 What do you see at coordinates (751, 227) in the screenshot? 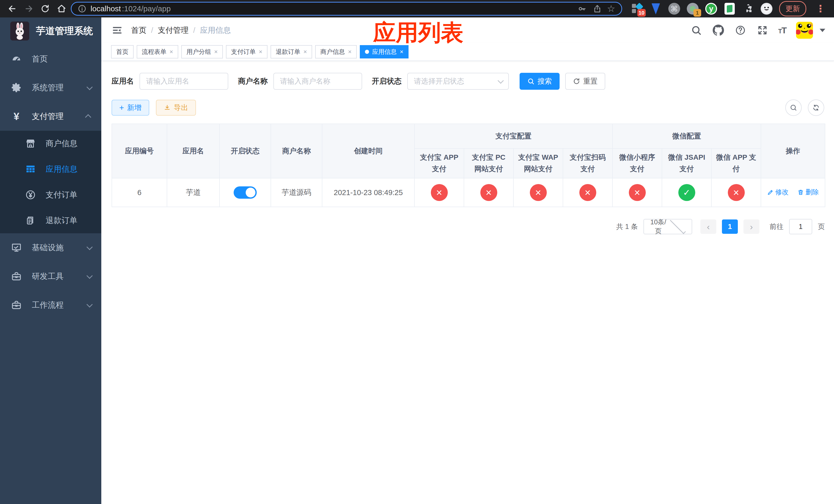
I see `next-page-button` at bounding box center [751, 227].